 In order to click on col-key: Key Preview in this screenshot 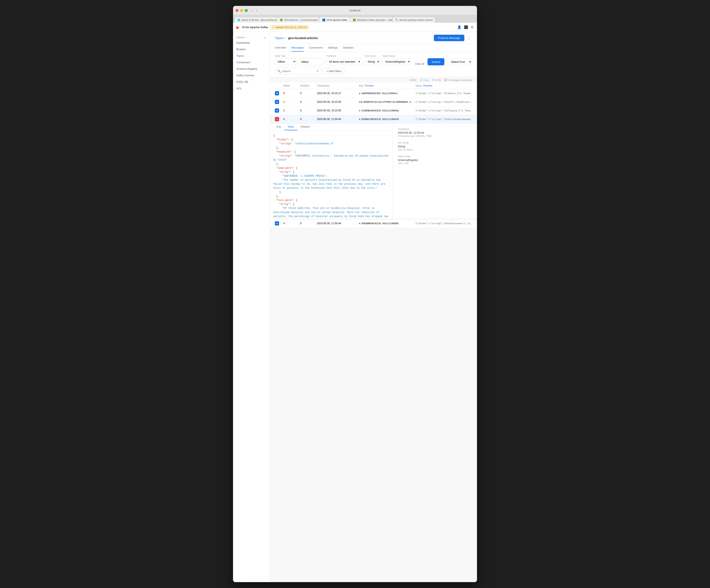, I will do `click(387, 86)`.